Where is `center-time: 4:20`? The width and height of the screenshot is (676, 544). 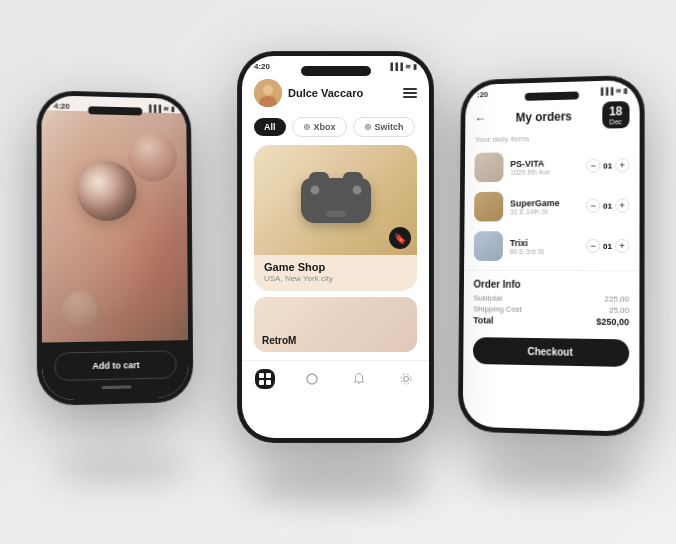
center-time: 4:20 is located at coordinates (262, 66).